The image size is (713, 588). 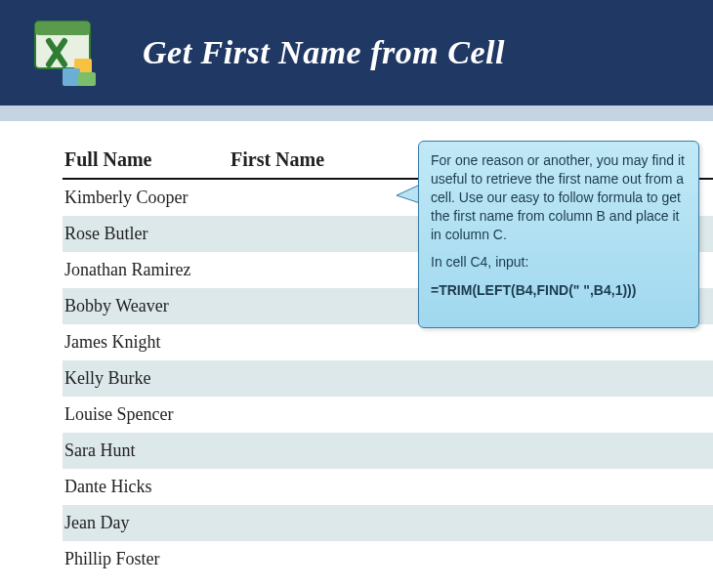 What do you see at coordinates (559, 234) in the screenshot?
I see `instruction-callout: For one reason or another, you may find …` at bounding box center [559, 234].